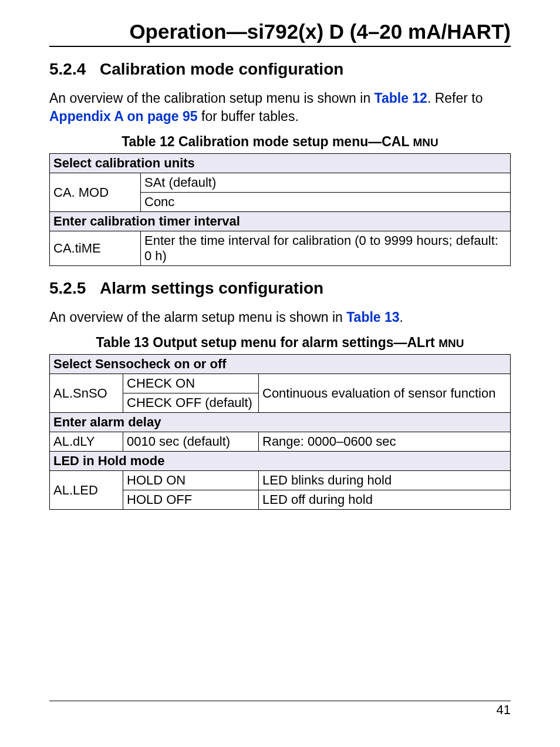 This screenshot has height=747, width=560. Describe the element at coordinates (87, 490) in the screenshot. I see `table-cell: AL.LED` at that location.